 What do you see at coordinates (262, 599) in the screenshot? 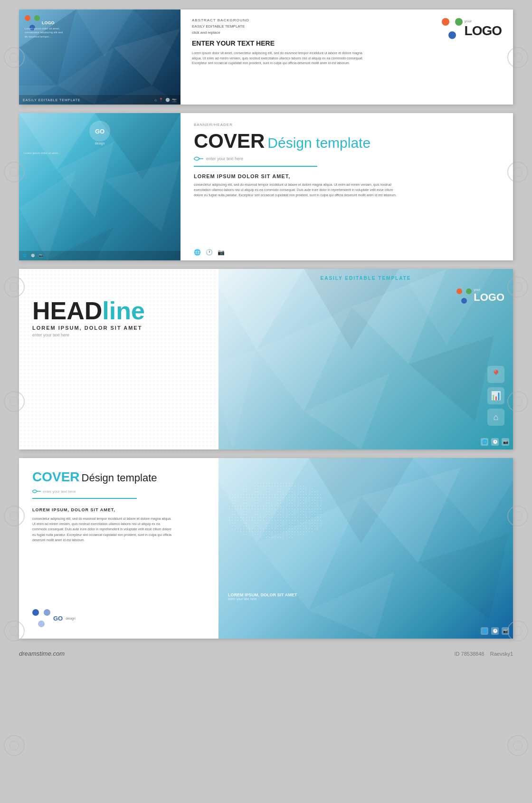
I see `card4-enter-right: enter your text here` at bounding box center [262, 599].